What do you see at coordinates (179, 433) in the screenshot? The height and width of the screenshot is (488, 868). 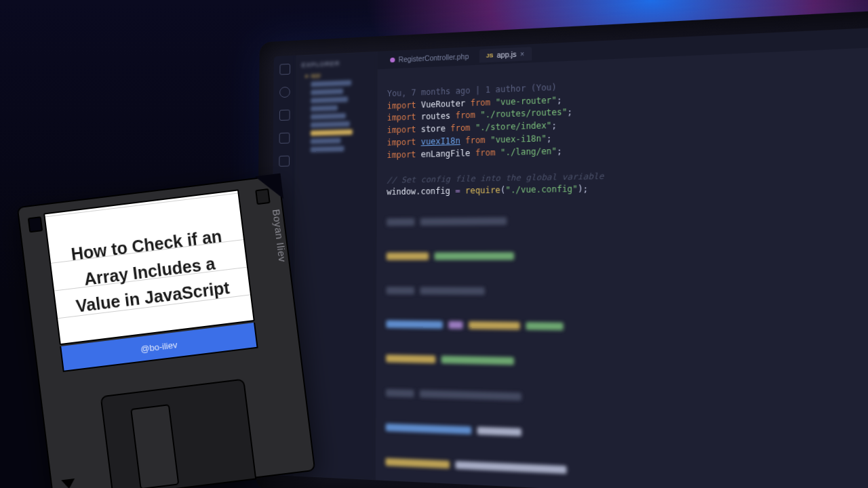 I see `floppy-shutter` at bounding box center [179, 433].